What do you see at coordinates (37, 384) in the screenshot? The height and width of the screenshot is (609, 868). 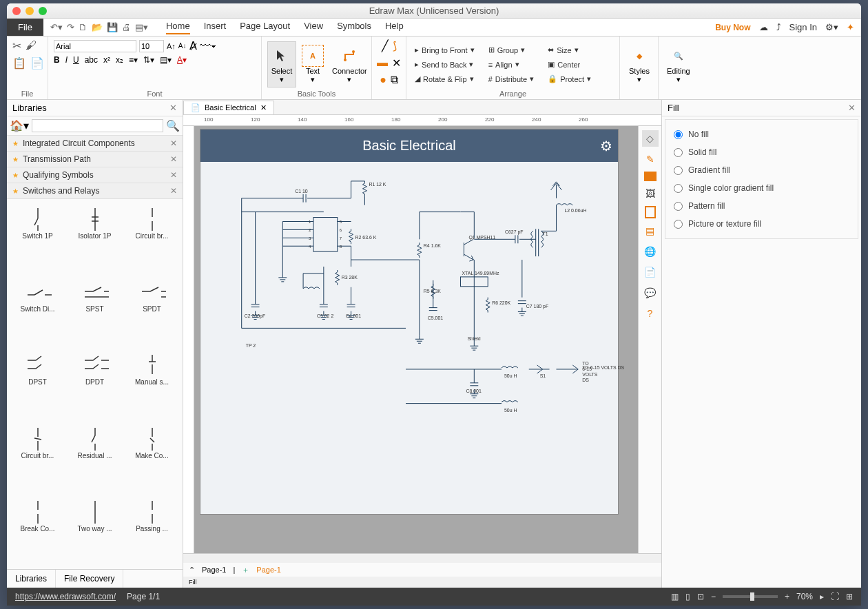 I see `shape-item: DPST` at bounding box center [37, 384].